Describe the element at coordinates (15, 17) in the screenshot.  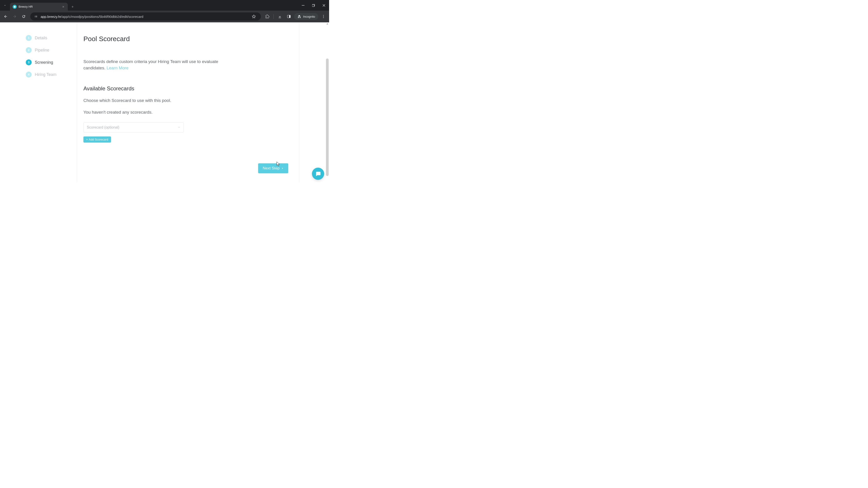
I see `forward-button` at that location.